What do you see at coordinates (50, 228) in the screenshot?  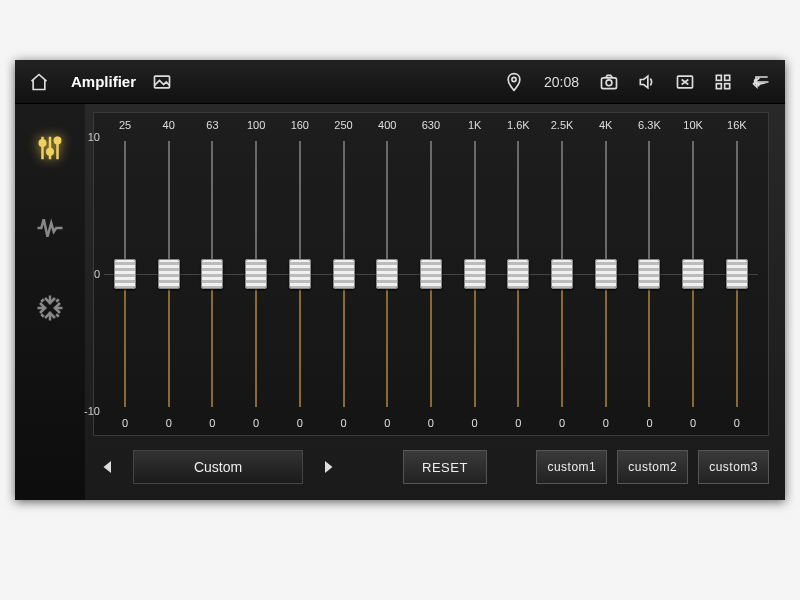 I see `wave-icon` at bounding box center [50, 228].